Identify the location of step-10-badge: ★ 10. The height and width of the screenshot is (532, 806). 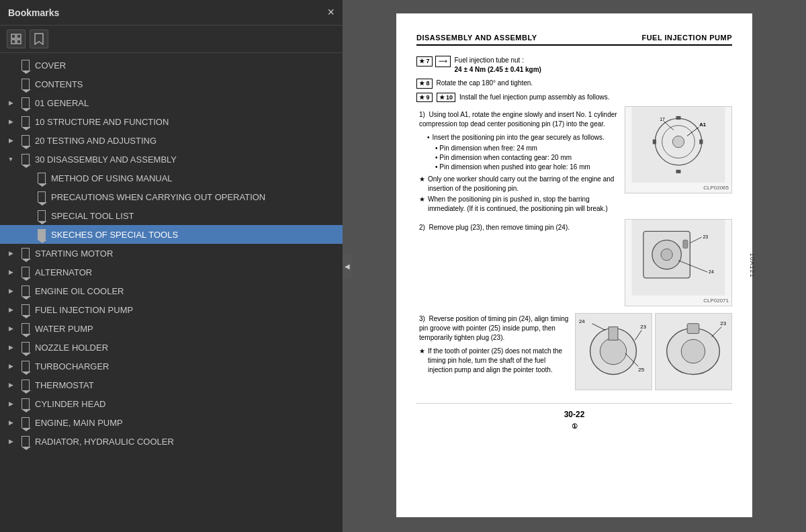
(446, 98).